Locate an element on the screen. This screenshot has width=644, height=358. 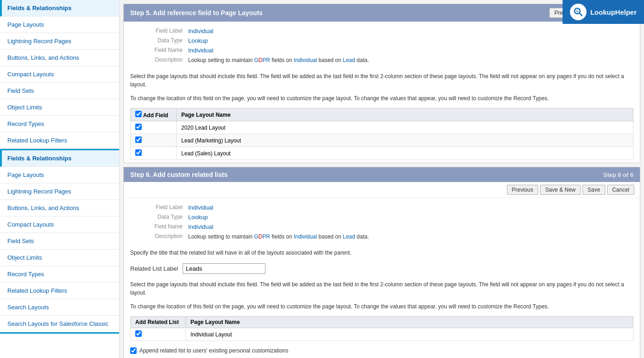
step5-field-label-val: Individual is located at coordinates (282, 31).